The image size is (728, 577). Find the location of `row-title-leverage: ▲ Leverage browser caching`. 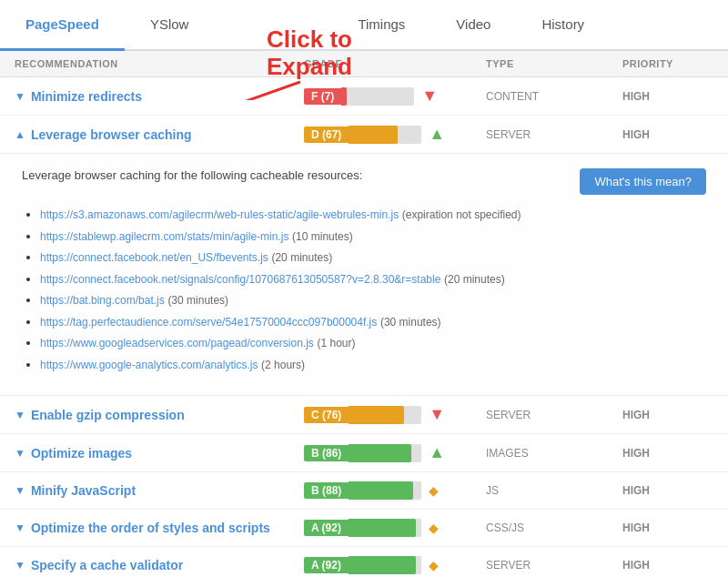

row-title-leverage: ▲ Leverage browser caching is located at coordinates (159, 135).